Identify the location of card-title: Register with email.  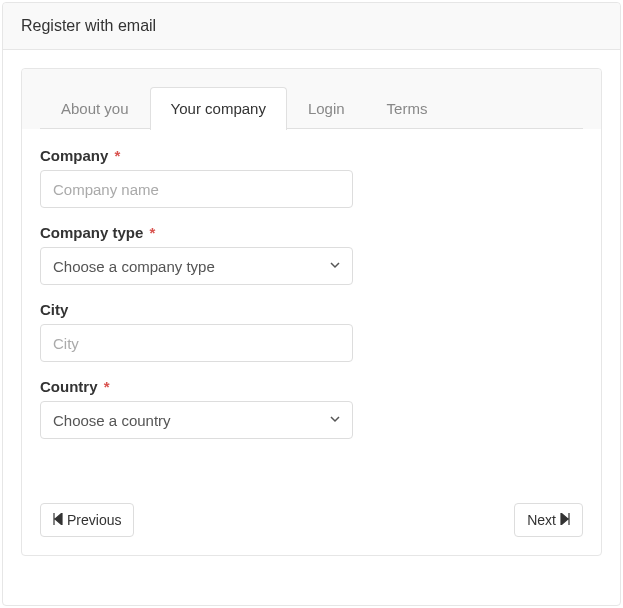
(88, 26).